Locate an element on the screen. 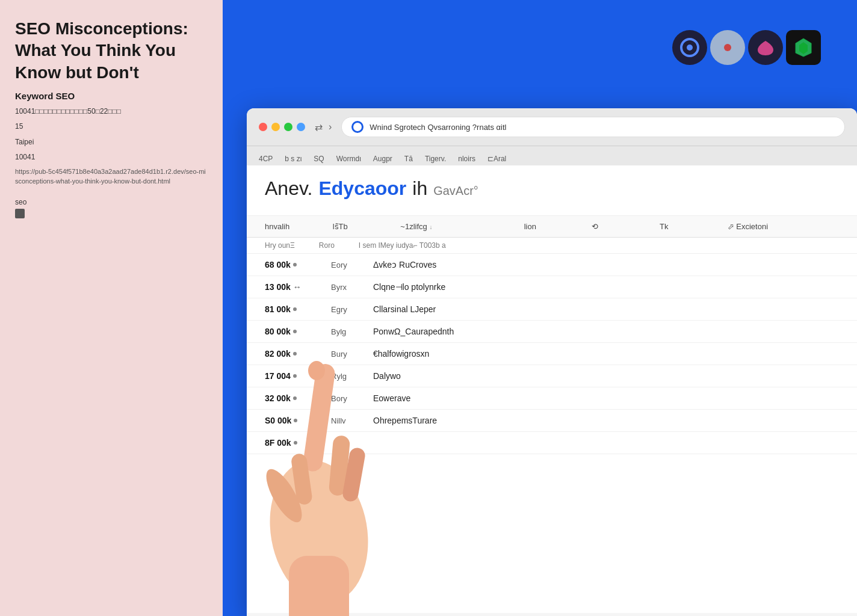 This screenshot has height=616, width=857. keyword-2: Cllarsinal LJeper is located at coordinates (606, 309).